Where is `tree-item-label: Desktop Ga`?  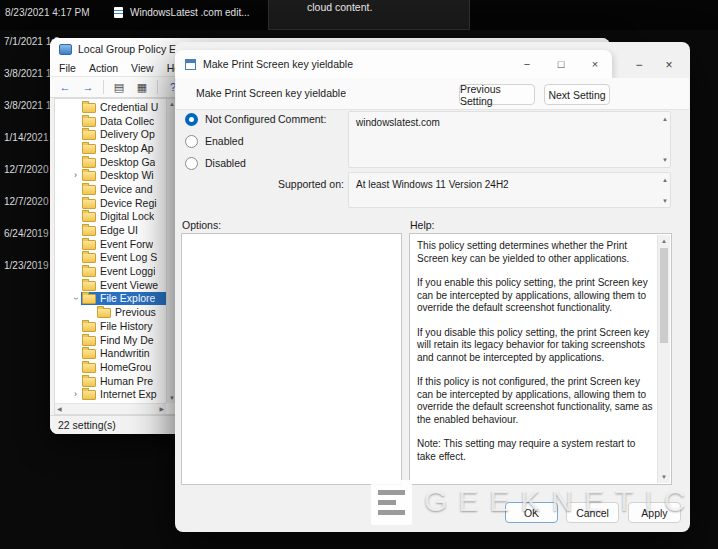 tree-item-label: Desktop Ga is located at coordinates (128, 162).